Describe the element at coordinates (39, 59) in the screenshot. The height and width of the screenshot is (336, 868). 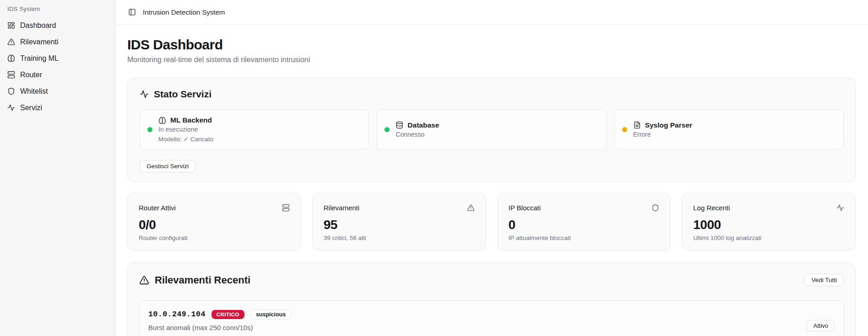
I see `sidebar-item-label: Training ML` at that location.